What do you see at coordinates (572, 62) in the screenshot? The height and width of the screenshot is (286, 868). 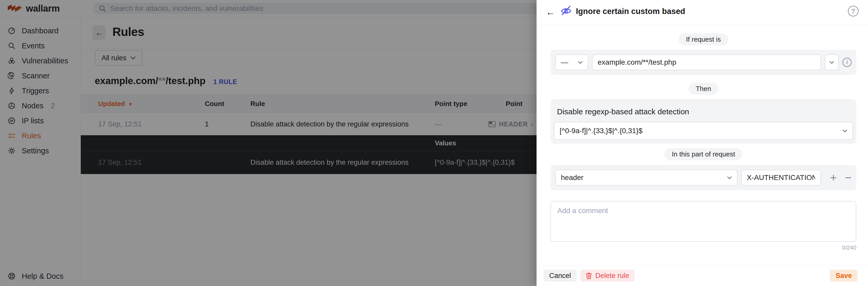 I see `condition-operator-select: —` at bounding box center [572, 62].